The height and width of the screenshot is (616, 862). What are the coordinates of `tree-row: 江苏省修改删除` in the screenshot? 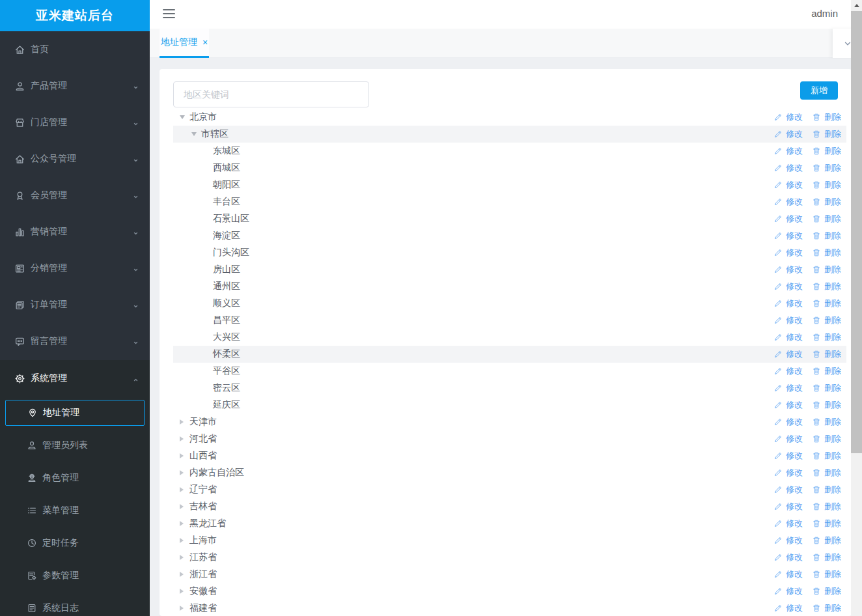 It's located at (510, 557).